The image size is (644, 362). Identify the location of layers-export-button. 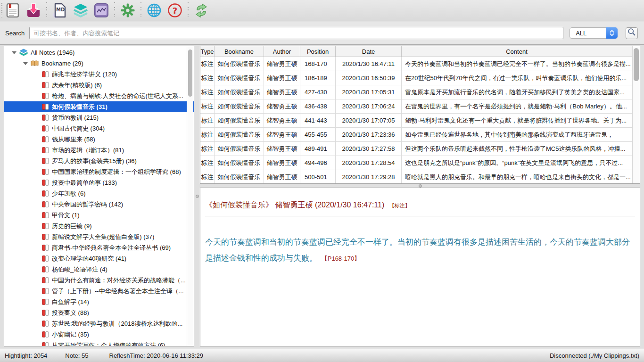
(81, 10).